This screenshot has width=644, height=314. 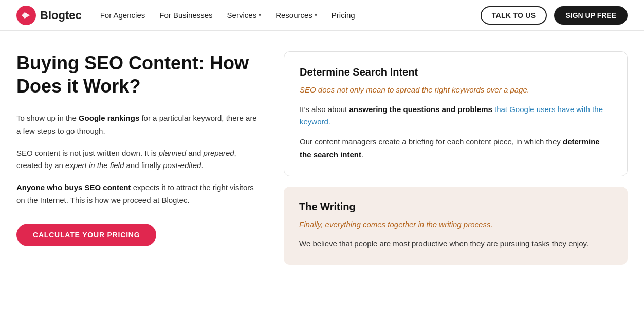 I want to click on paragraph-anyone-buys: Anyone who buys SEO content expects it t…, so click(x=140, y=194).